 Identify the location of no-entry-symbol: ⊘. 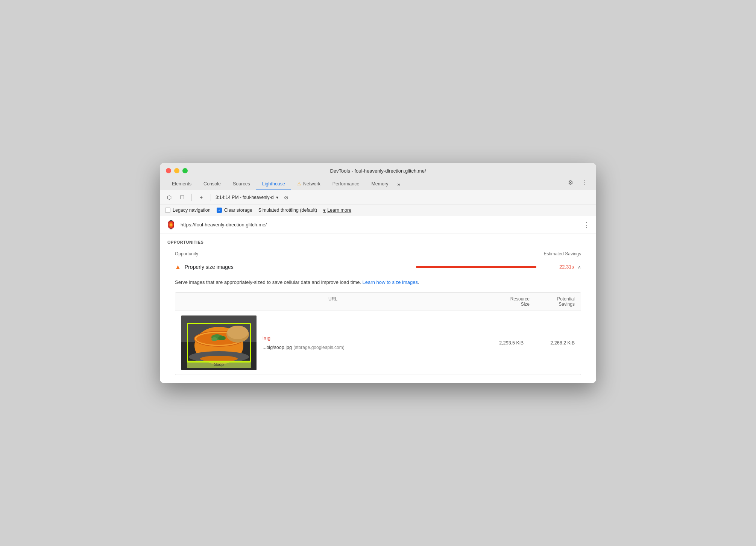
(286, 197).